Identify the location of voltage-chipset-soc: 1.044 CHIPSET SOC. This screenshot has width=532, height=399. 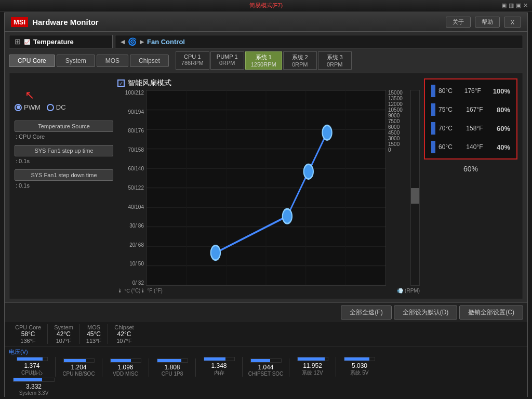
(266, 368).